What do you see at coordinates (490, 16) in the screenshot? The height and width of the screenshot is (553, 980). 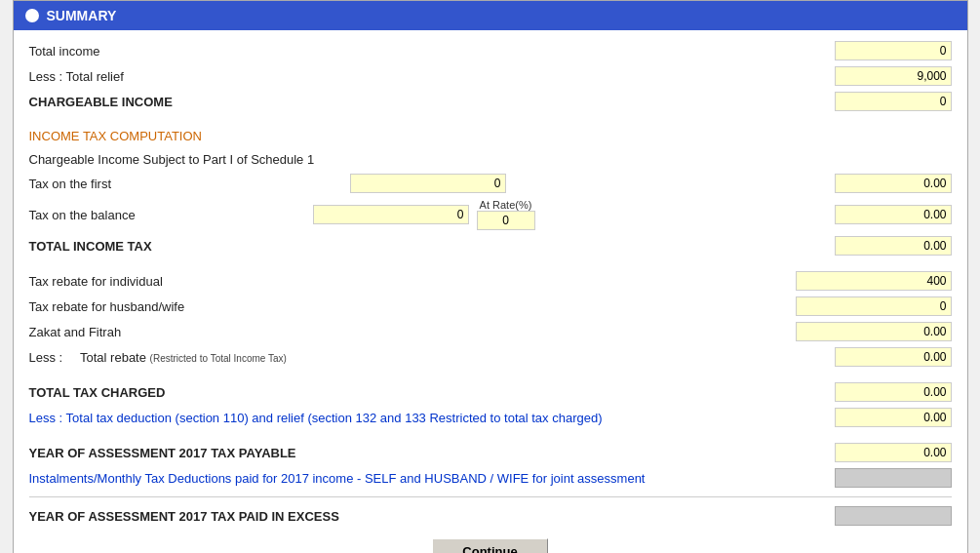 I see `panel-header: SUMMARY` at bounding box center [490, 16].